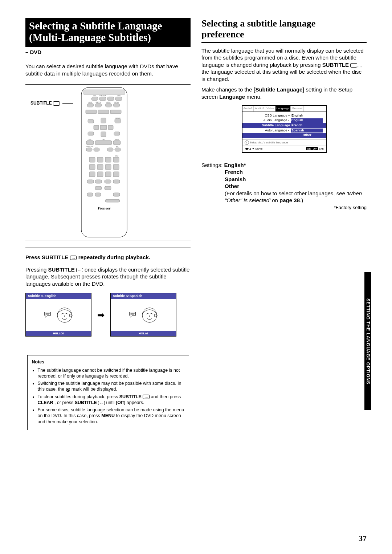 The width and height of the screenshot is (392, 554). Describe the element at coordinates (117, 139) in the screenshot. I see `svg-text: PAUSE` at that location.